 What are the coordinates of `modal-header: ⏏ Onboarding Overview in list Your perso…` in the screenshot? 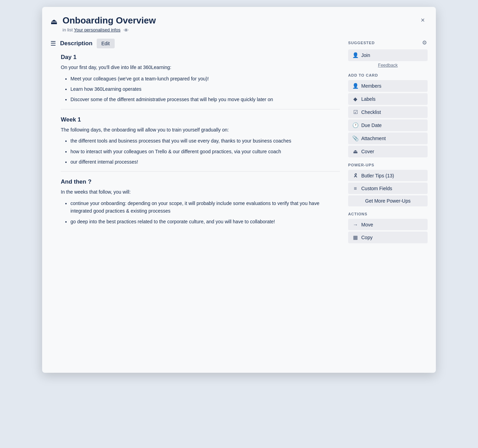 It's located at (239, 20).